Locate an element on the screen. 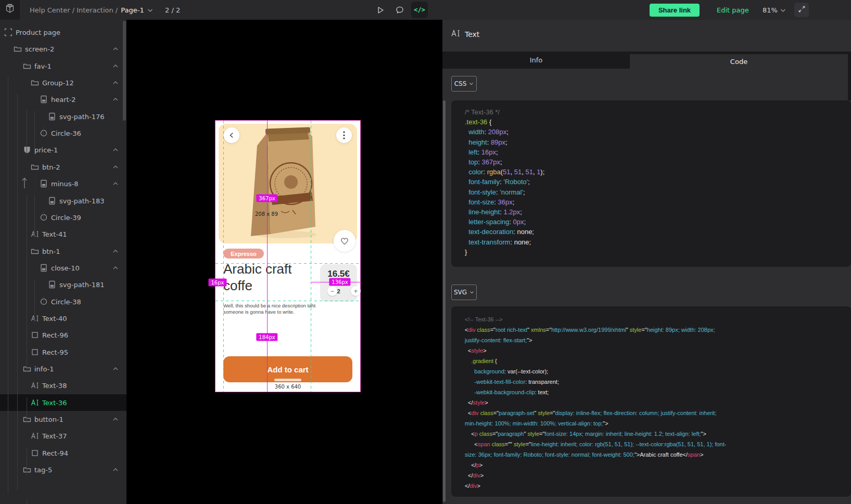 This screenshot has width=851, height=504. layer-row-text-41: Text-41 is located at coordinates (63, 234).